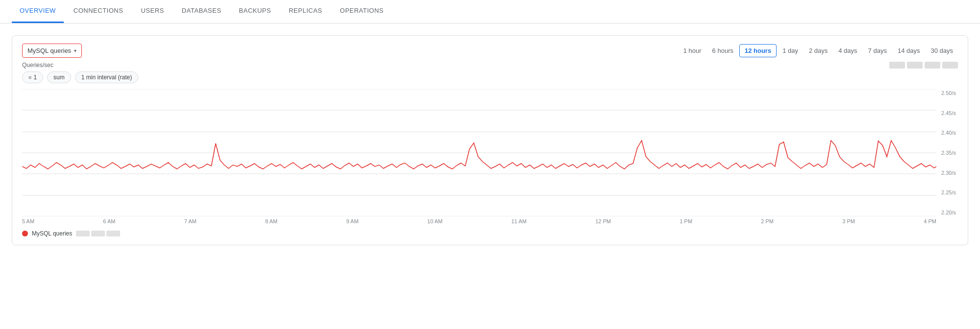 This screenshot has height=329, width=980. I want to click on legend-color-dot, so click(25, 234).